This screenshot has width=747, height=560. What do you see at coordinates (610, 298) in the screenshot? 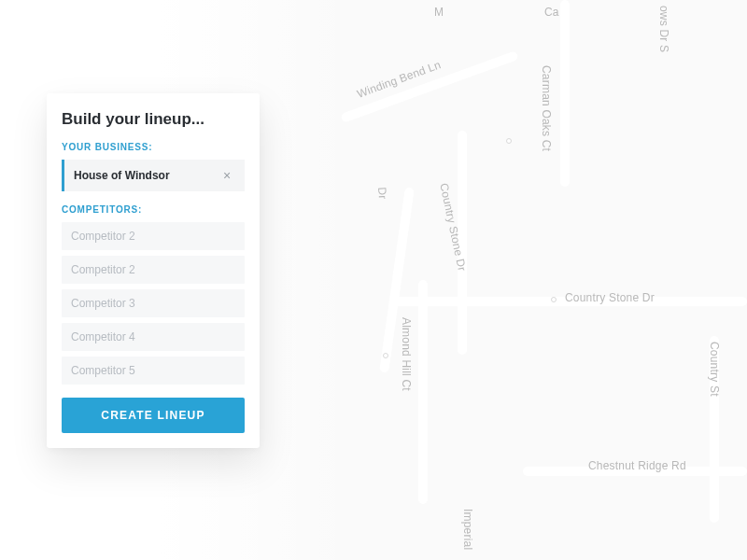
I see `street-label: Country Stone Dr` at bounding box center [610, 298].